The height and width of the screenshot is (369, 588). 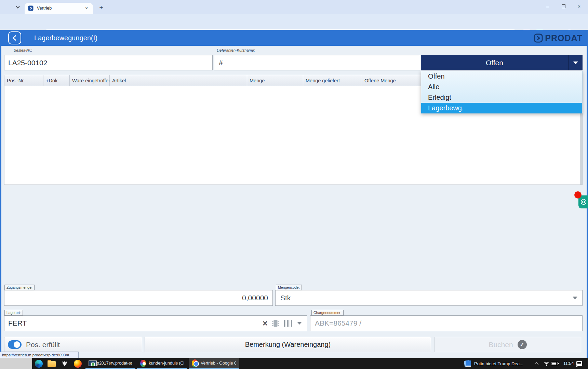 What do you see at coordinates (522, 344) in the screenshot?
I see `check-icon: ✓` at bounding box center [522, 344].